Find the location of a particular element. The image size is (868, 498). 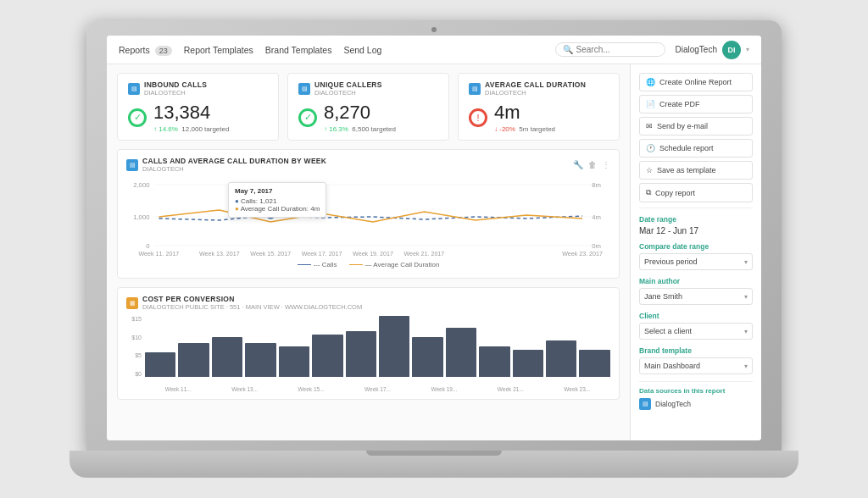

compare-range-select-wrap: Previous period Previous year Custom is located at coordinates (696, 262).